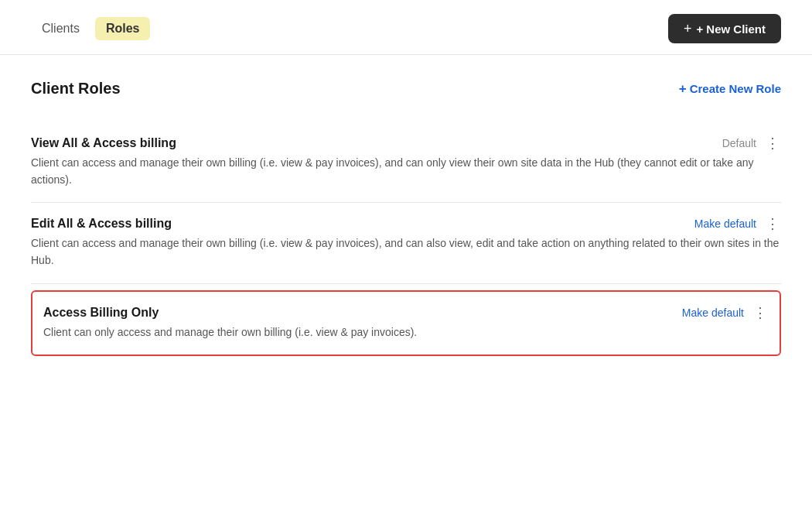 This screenshot has width=812, height=507. Describe the element at coordinates (688, 29) in the screenshot. I see `plus-icon: +` at that location.